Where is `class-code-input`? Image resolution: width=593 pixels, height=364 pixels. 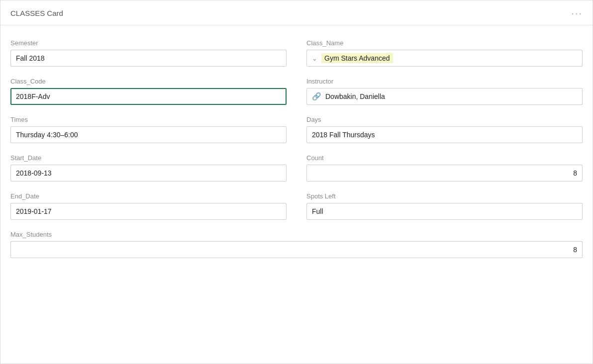 class-code-input is located at coordinates (148, 96).